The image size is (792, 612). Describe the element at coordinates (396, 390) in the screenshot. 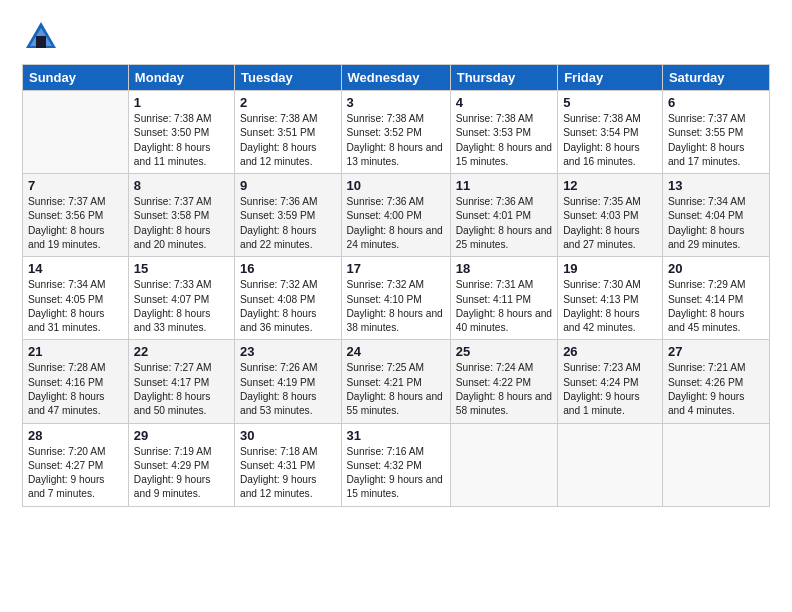

I see `day-detail: Sunrise: 7:25 AMSunset: 4:21 PMDaylight:…` at that location.